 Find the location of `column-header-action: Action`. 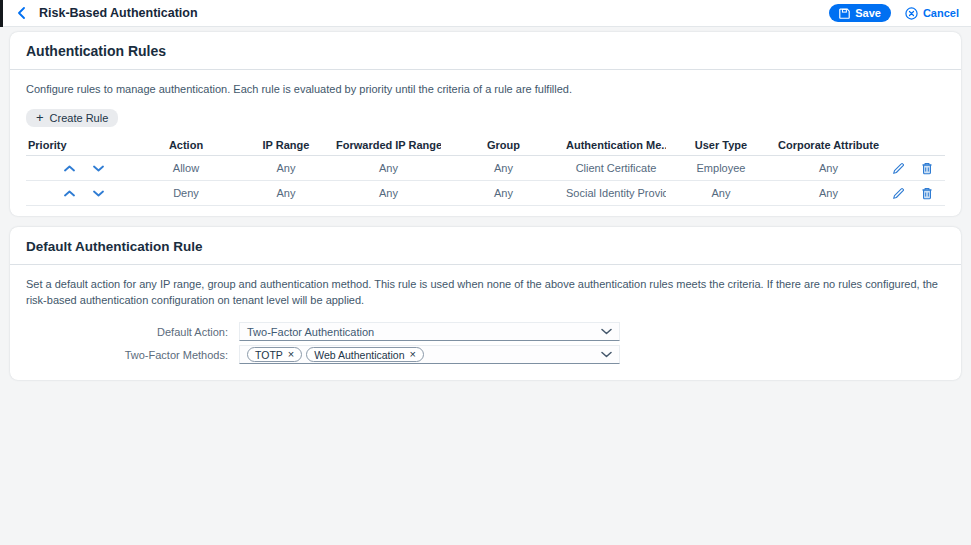

column-header-action: Action is located at coordinates (186, 146).